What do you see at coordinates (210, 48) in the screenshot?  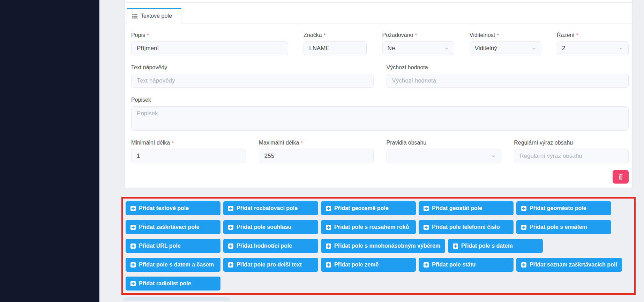 I see `popis-input` at bounding box center [210, 48].